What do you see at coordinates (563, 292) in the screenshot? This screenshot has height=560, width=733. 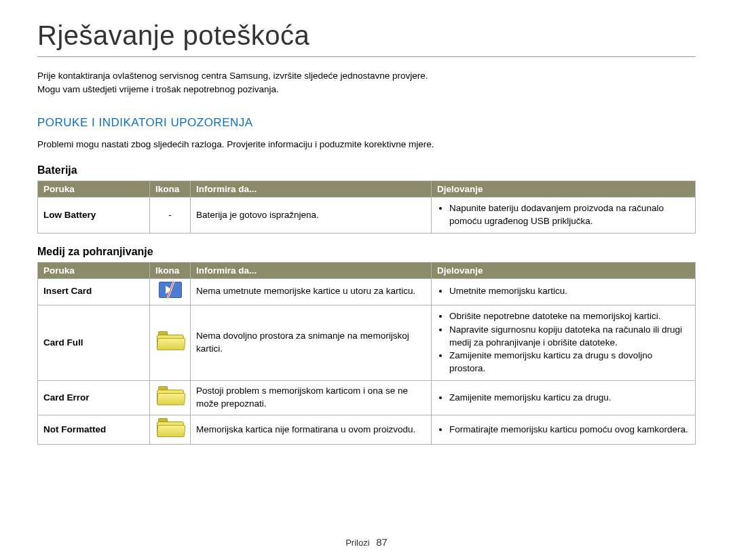 I see `cell-action: Umetnite memorijsku karticu.` at bounding box center [563, 292].